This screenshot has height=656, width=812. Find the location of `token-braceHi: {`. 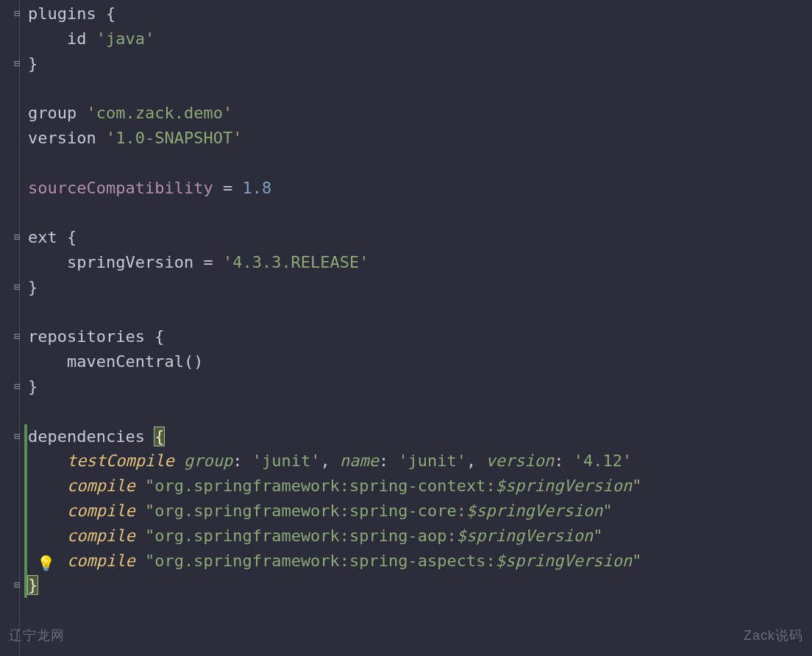

token-braceHi: { is located at coordinates (159, 437).